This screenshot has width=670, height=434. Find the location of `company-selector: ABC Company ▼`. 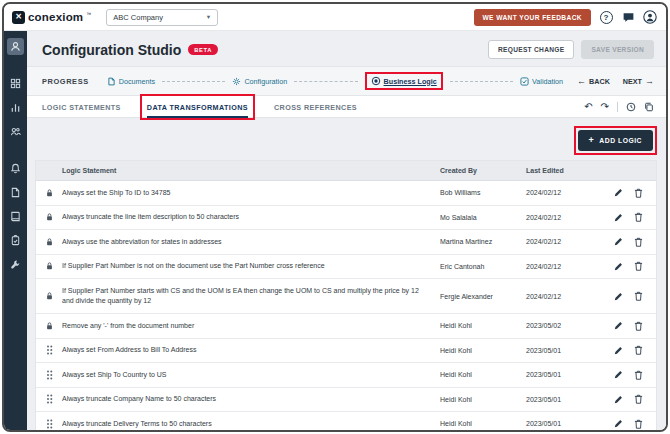

company-selector: ABC Company ▼ is located at coordinates (162, 18).